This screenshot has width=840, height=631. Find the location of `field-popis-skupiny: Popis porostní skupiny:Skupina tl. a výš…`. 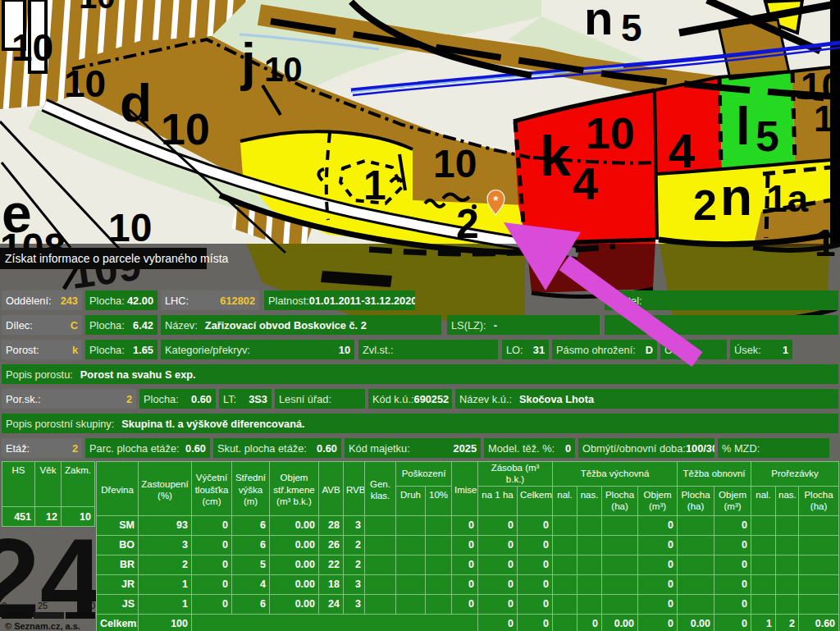

field-popis-skupiny: Popis porostní skupiny:Skupina tl. a výš… is located at coordinates (420, 423).